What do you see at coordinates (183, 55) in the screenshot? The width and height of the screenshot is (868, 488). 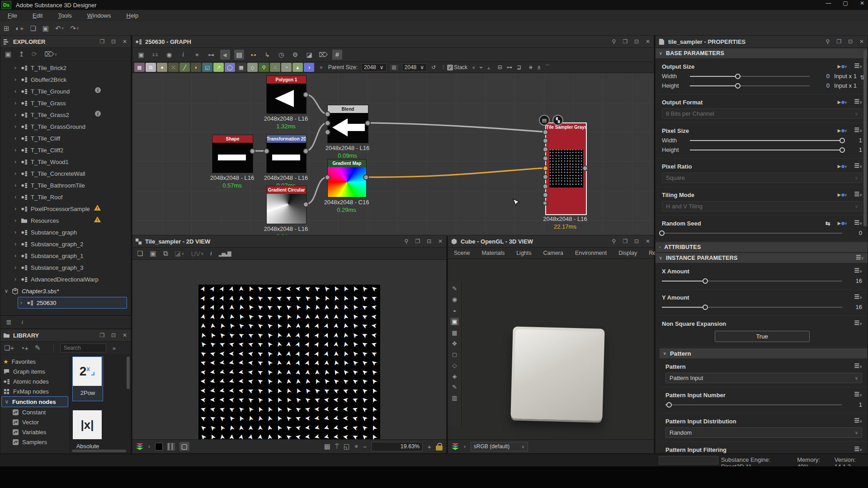 I see `node-info-icon: i` at bounding box center [183, 55].